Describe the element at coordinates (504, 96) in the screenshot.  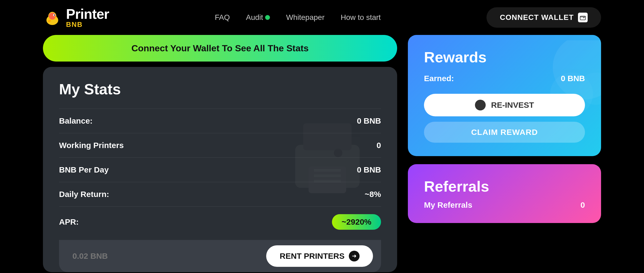
I see `rewards-card: Rewards Earned: 0 BNB RE-INVEST CLAIM RE…` at that location.